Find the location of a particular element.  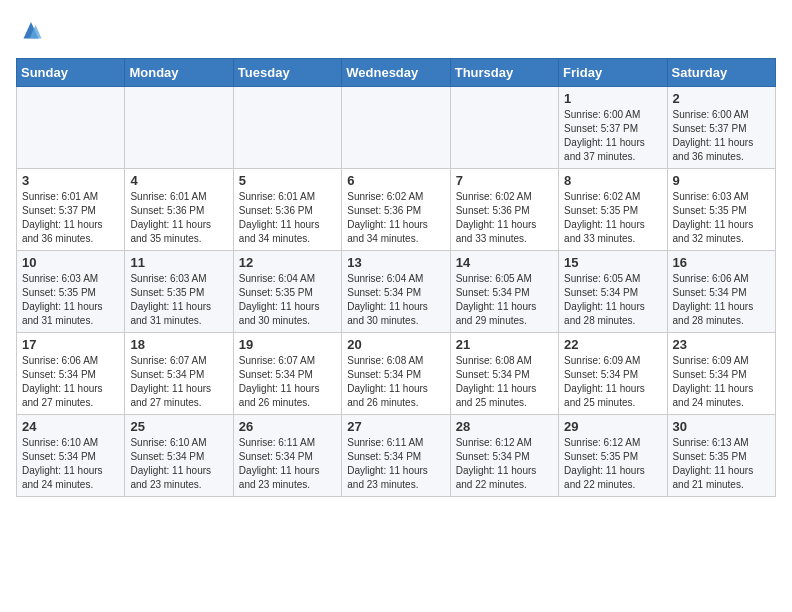

day-info: Sunrise: 6:04 AM Sunset: 5:34 PM Dayligh… is located at coordinates (396, 300).